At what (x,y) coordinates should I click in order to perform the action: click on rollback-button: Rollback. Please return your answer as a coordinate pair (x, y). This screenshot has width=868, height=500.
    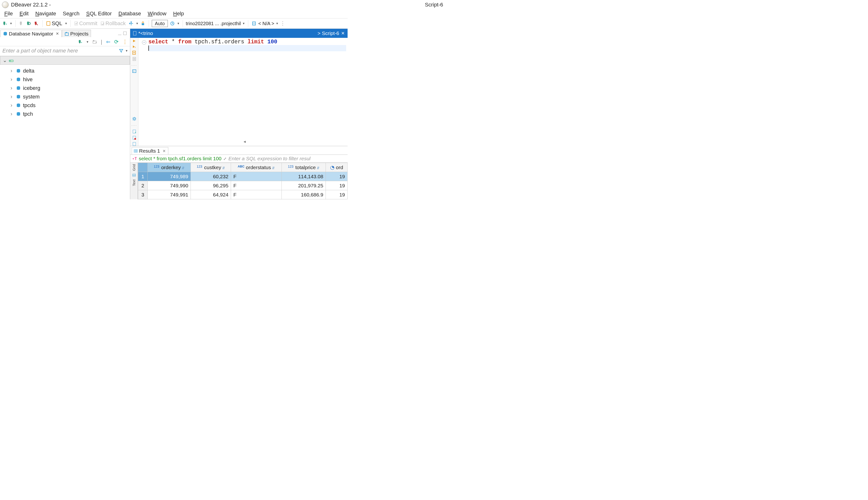
    Looking at the image, I should click on (113, 23).